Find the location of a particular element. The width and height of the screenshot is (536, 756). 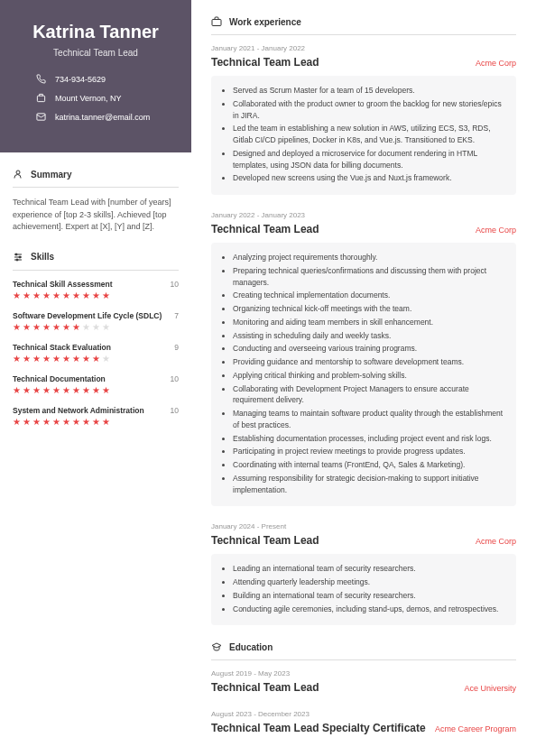

phone-item: 734-934-5629 is located at coordinates (106, 79).